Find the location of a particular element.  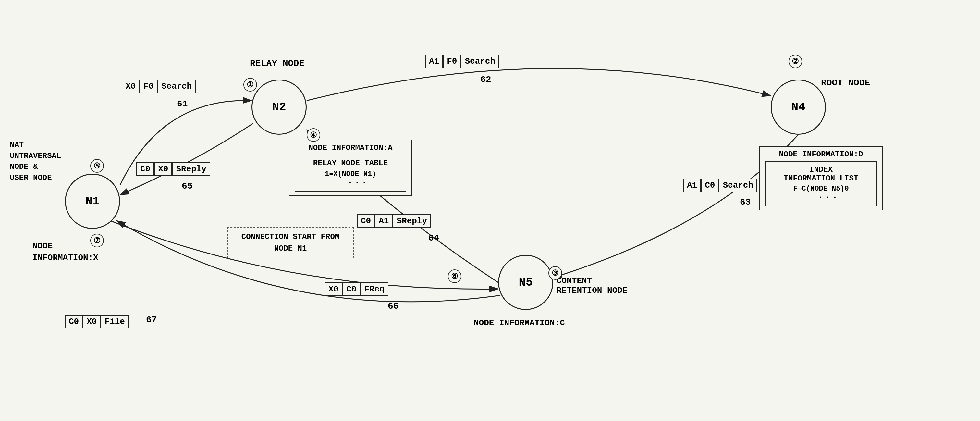

packet-62: A1 F0 Search is located at coordinates (462, 61).